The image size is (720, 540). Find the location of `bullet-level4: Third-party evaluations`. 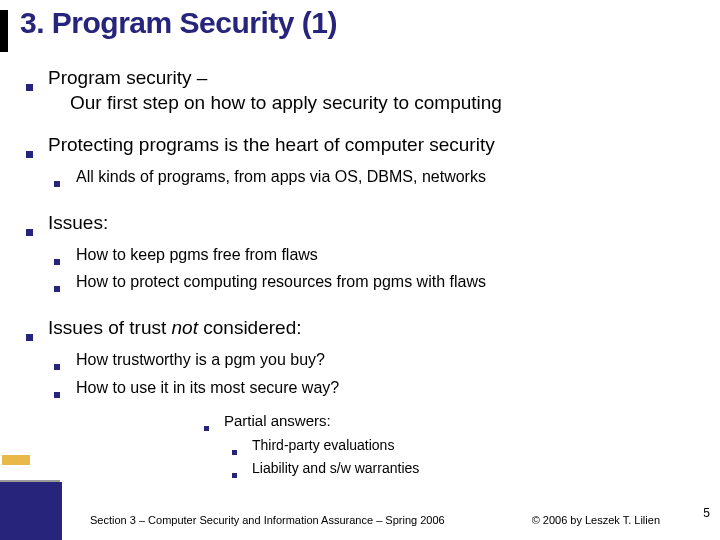

bullet-level4: Third-party evaluations is located at coordinates (474, 448).